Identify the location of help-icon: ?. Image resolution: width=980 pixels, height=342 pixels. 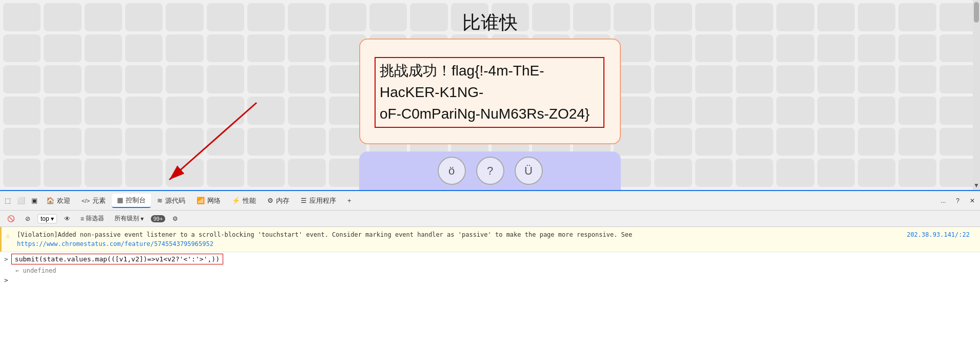
(957, 201).